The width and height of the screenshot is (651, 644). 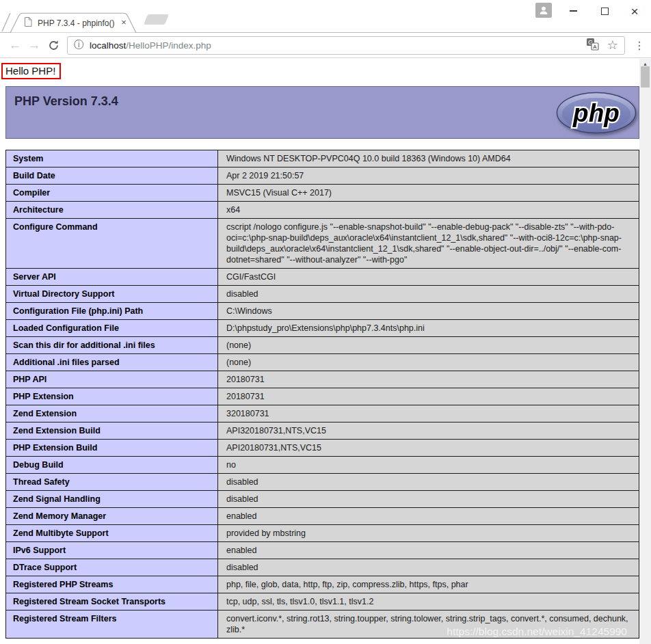 I want to click on php-version-header: PHP Version 7.3.4 php, so click(x=323, y=112).